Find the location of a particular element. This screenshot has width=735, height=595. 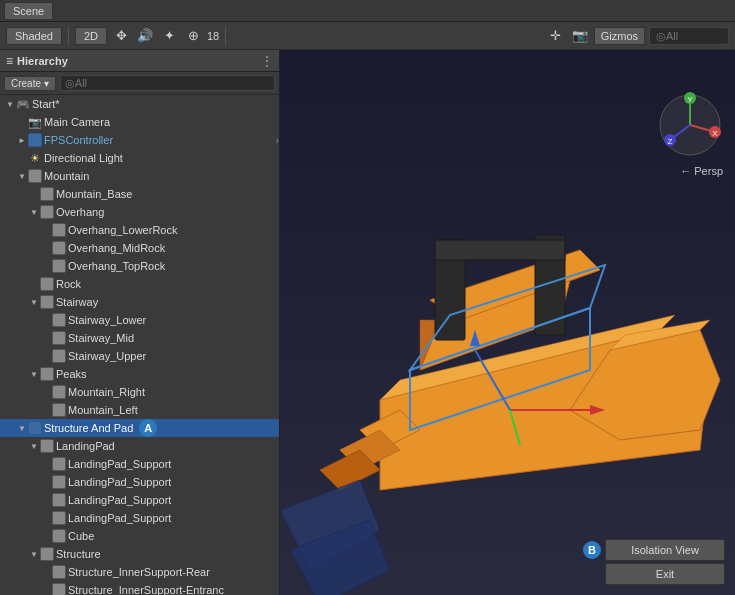

tree-item-overhang-top: Overhang_TopRock is located at coordinates (140, 266).